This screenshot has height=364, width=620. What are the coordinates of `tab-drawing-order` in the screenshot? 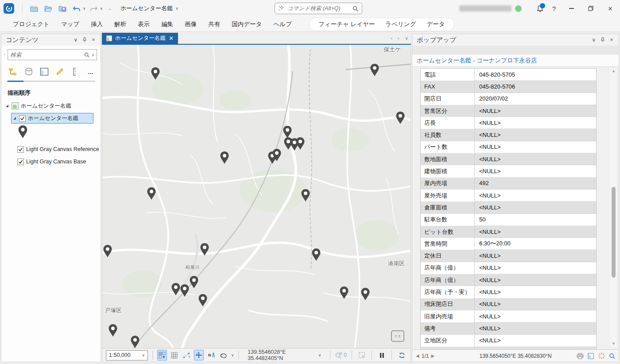 It's located at (13, 72).